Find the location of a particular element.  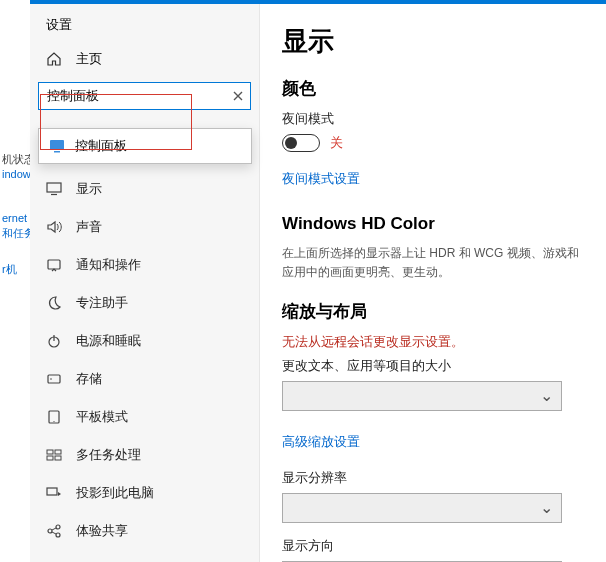

display-icon is located at coordinates (54, 189).